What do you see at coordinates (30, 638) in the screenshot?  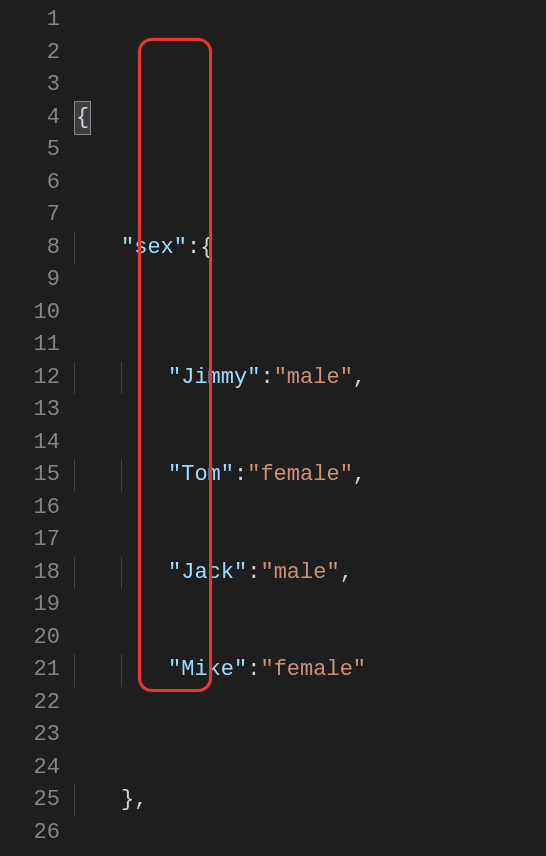 I see `line-number: 20` at bounding box center [30, 638].